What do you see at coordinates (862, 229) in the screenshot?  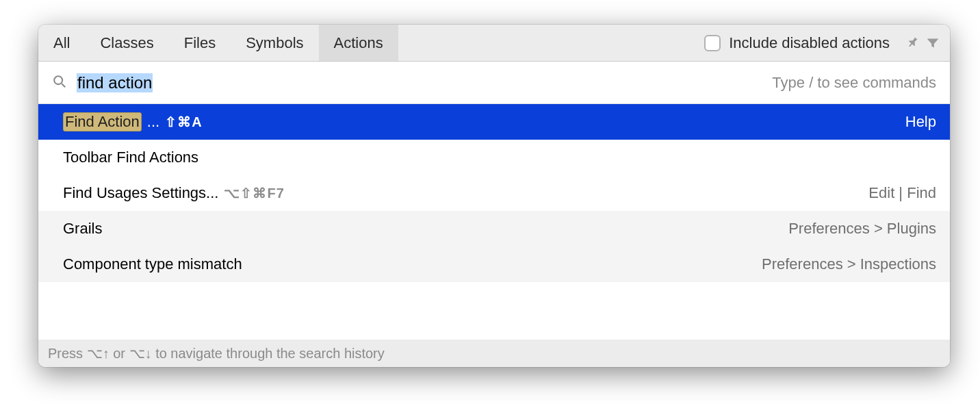 I see `result-location: Preferences > Plugins` at bounding box center [862, 229].